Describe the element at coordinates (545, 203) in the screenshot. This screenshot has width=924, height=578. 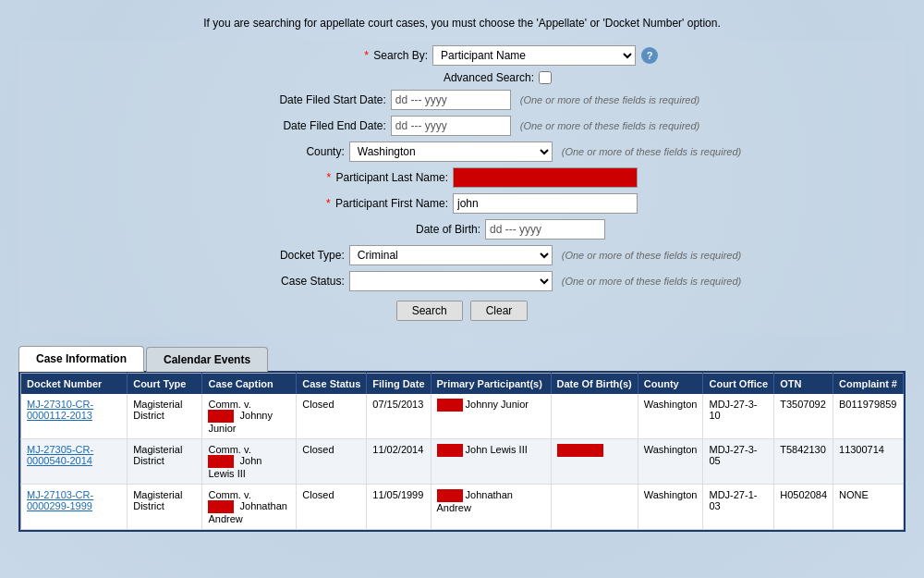
I see `first-name-input` at that location.